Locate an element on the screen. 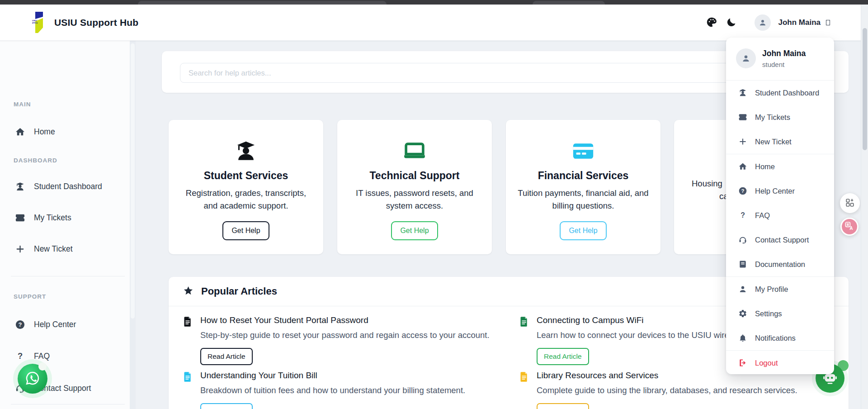 This screenshot has height=409, width=868. service-card-technical-support: Technical Support IT issues, password re… is located at coordinates (415, 187).